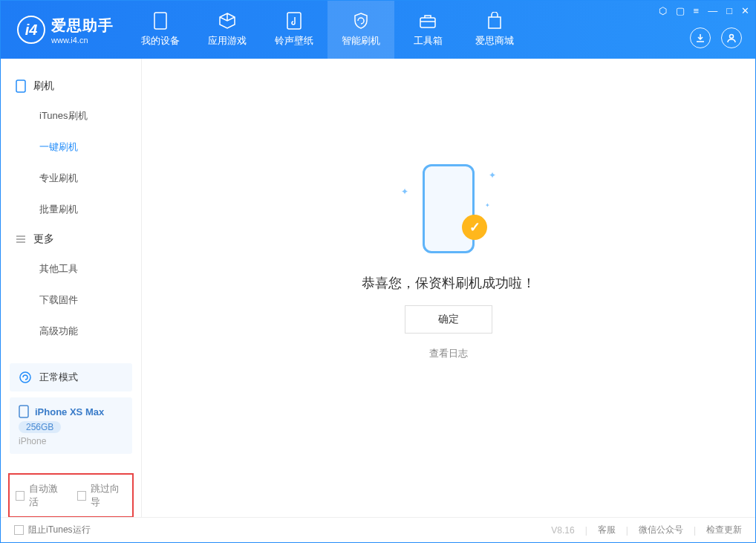 The width and height of the screenshot is (756, 543). What do you see at coordinates (160, 21) in the screenshot?
I see `device-icon` at bounding box center [160, 21].